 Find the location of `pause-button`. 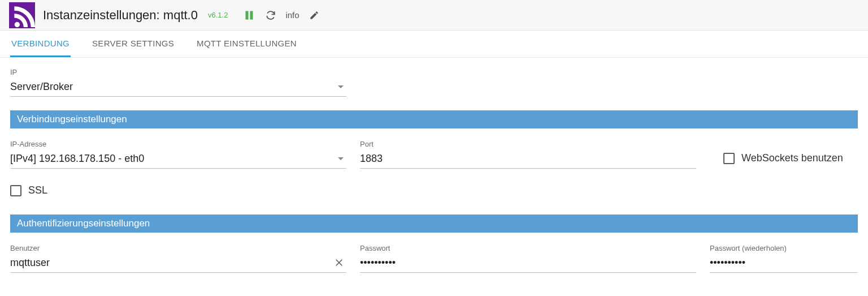

pause-button is located at coordinates (249, 15).